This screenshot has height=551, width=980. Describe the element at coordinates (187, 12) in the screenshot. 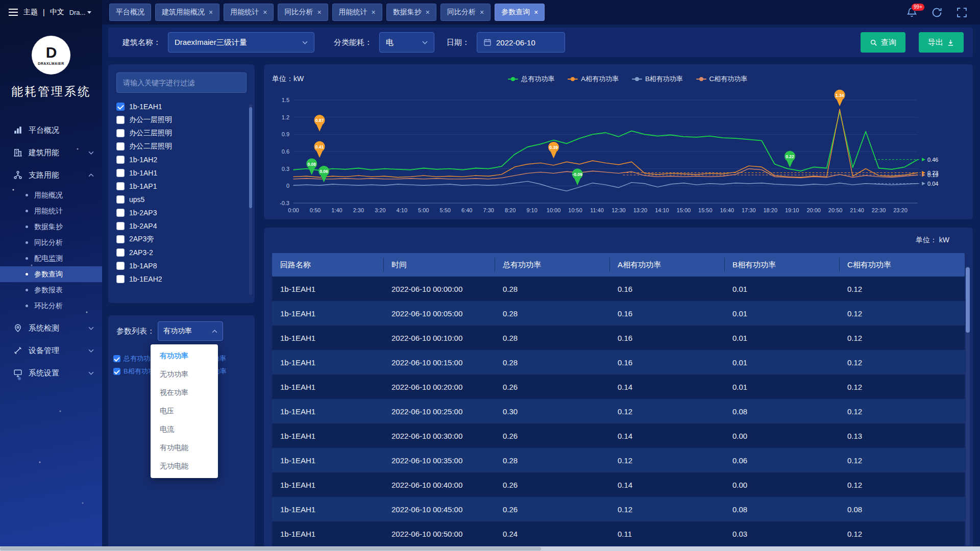

I see `tab-building-energy-overview: 建筑用能概况×` at that location.